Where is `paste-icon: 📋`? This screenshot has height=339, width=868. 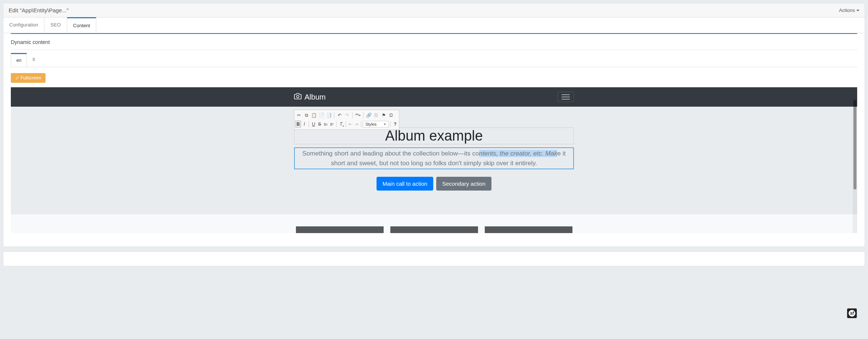
paste-icon: 📋 is located at coordinates (314, 115).